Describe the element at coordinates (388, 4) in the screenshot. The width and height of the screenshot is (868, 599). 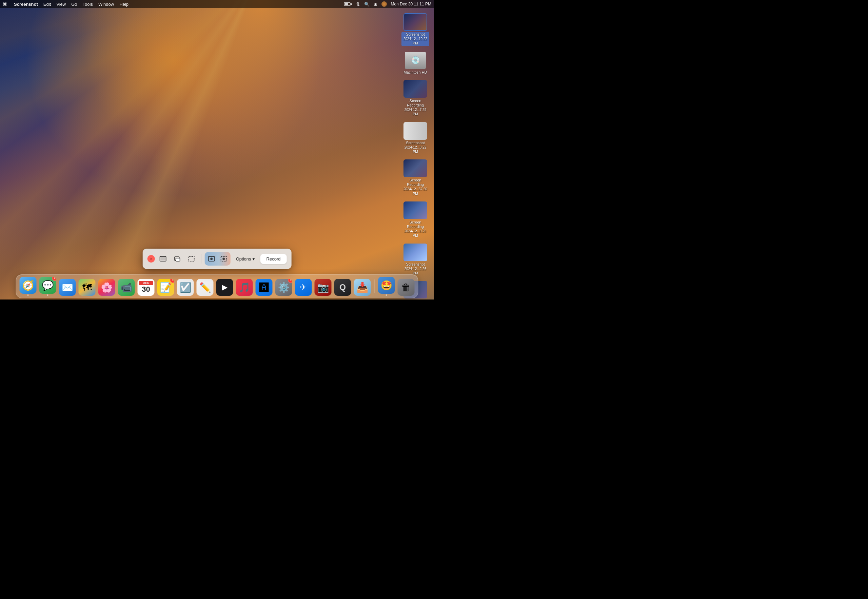
I see `menubar-right: ⇅ 🔍 ⊞ Mon Dec 30 11:11 PM` at that location.